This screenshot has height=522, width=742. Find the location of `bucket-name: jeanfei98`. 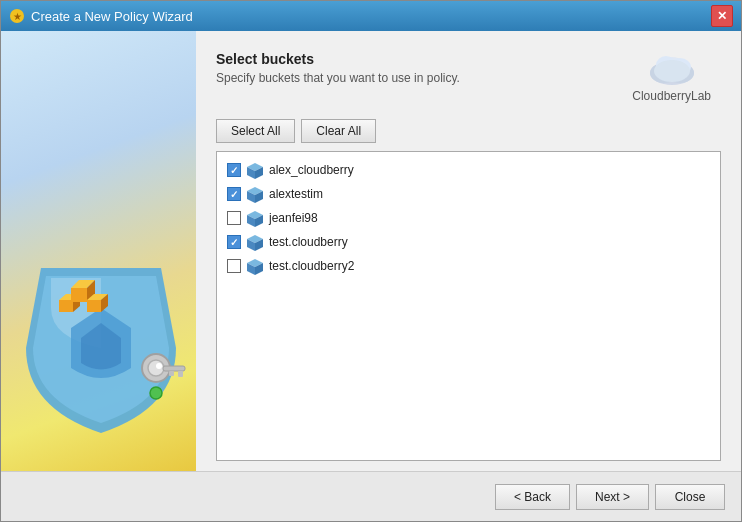

bucket-name: jeanfei98 is located at coordinates (294, 218).